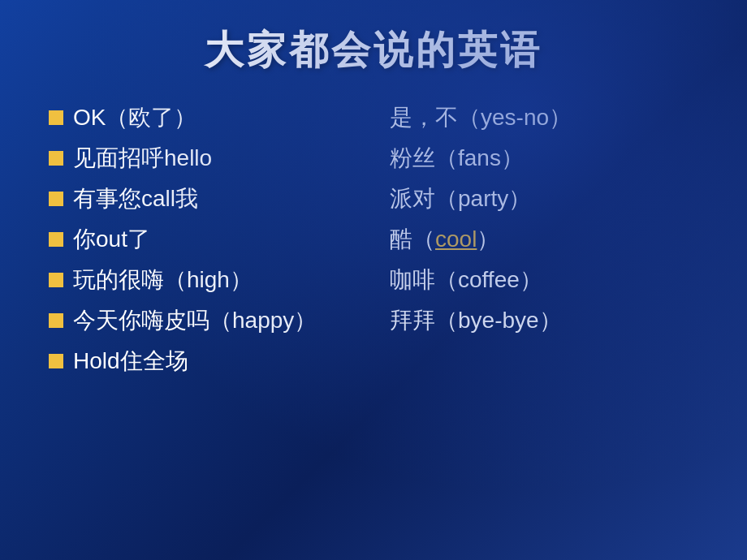 This screenshot has width=747, height=560. Describe the element at coordinates (162, 280) in the screenshot. I see `list-item-text: 玩的很嗨（high）` at that location.